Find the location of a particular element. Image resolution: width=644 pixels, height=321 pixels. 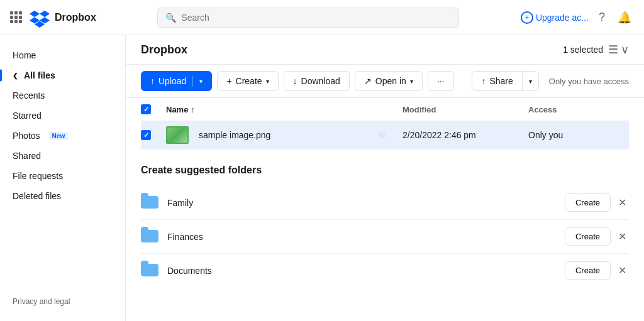

folder-icon-finances is located at coordinates (150, 237).